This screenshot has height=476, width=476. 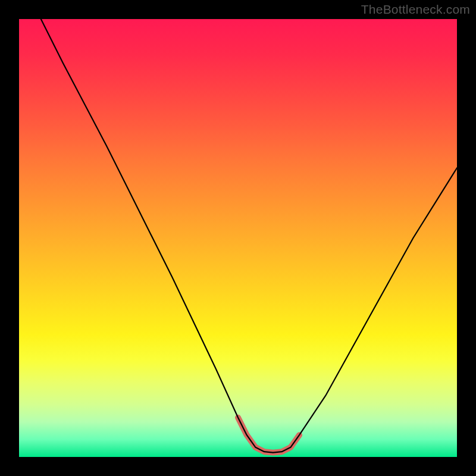 What do you see at coordinates (415, 10) in the screenshot?
I see `watermark-text: TheBottleneck.com` at bounding box center [415, 10].